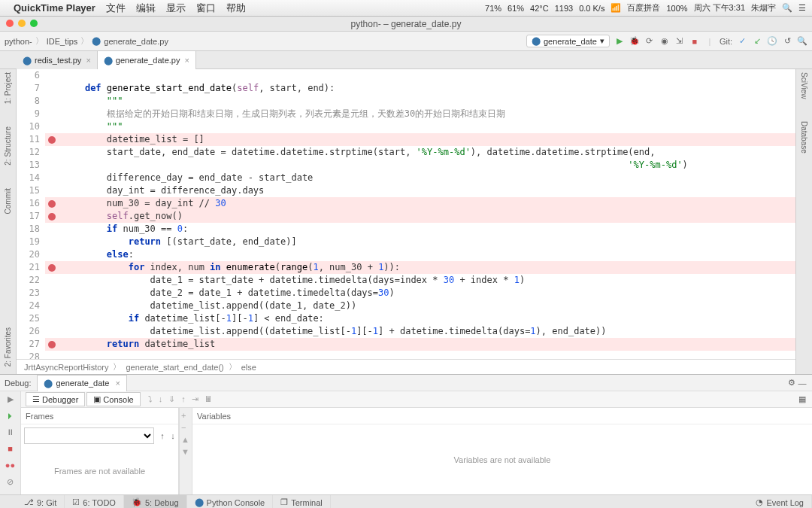 Image resolution: width=812 pixels, height=508 pixels. What do you see at coordinates (792, 383) in the screenshot?
I see `gear-icon: ⚙` at bounding box center [792, 383].